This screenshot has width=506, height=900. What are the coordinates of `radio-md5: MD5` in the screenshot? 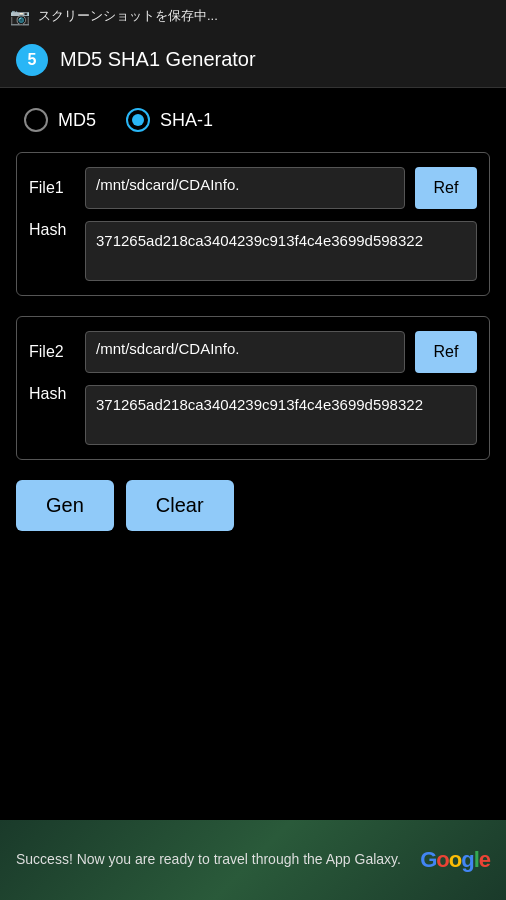 It's located at (60, 120).